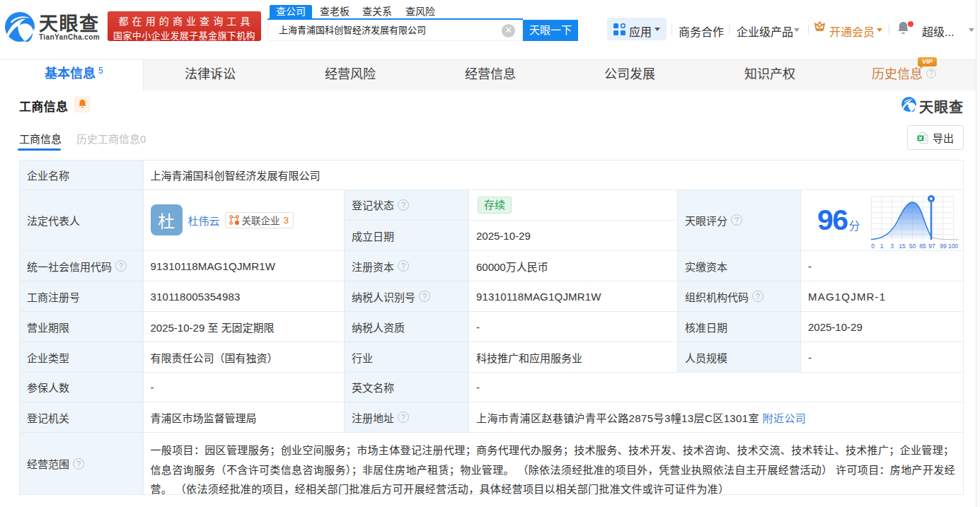 Image resolution: width=980 pixels, height=507 pixels. What do you see at coordinates (873, 246) in the screenshot?
I see `svg-text: 0` at bounding box center [873, 246].